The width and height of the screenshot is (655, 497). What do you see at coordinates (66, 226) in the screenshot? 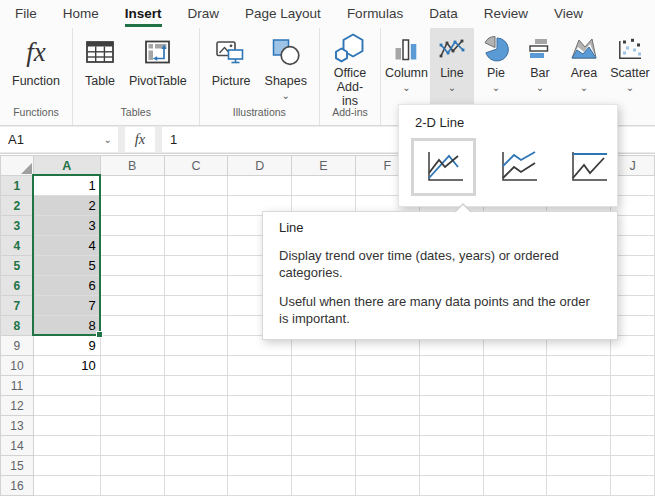
I see `cell-A3: 3` at bounding box center [66, 226].